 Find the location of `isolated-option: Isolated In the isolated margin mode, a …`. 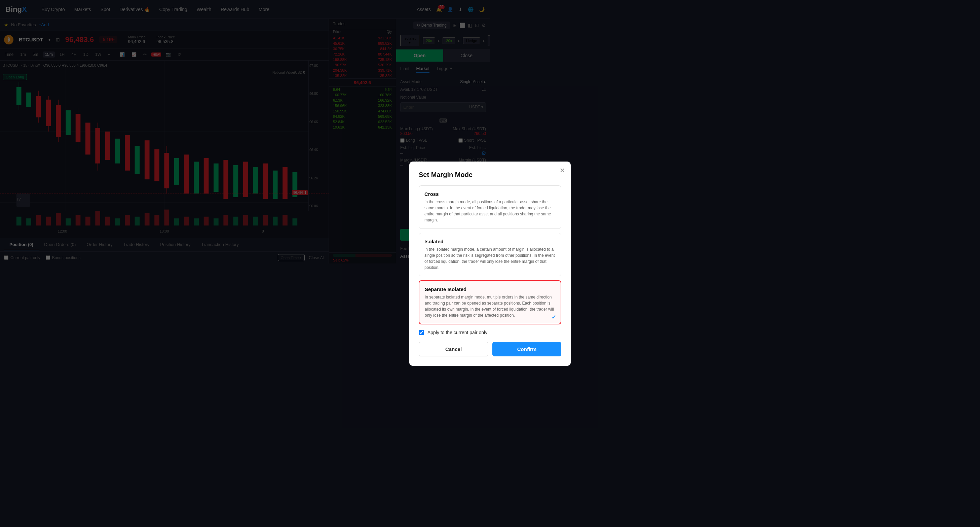

isolated-option: Isolated In the isolated margin mode, a … is located at coordinates (454, 248).